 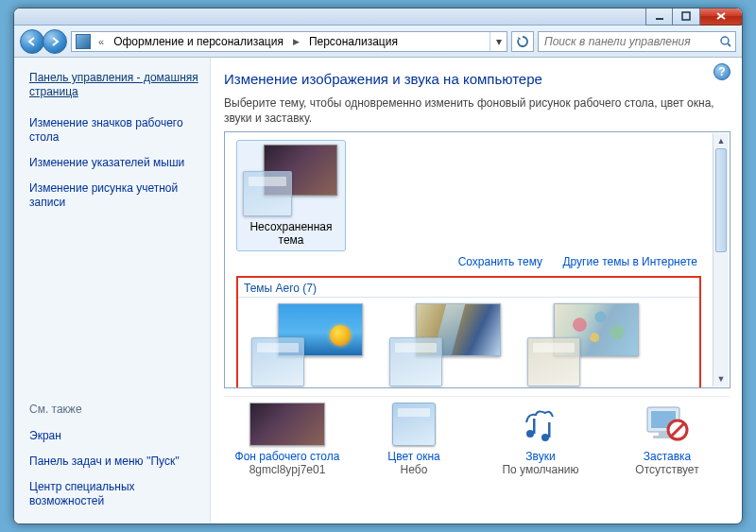 I want to click on minimize-icon, so click(x=660, y=16).